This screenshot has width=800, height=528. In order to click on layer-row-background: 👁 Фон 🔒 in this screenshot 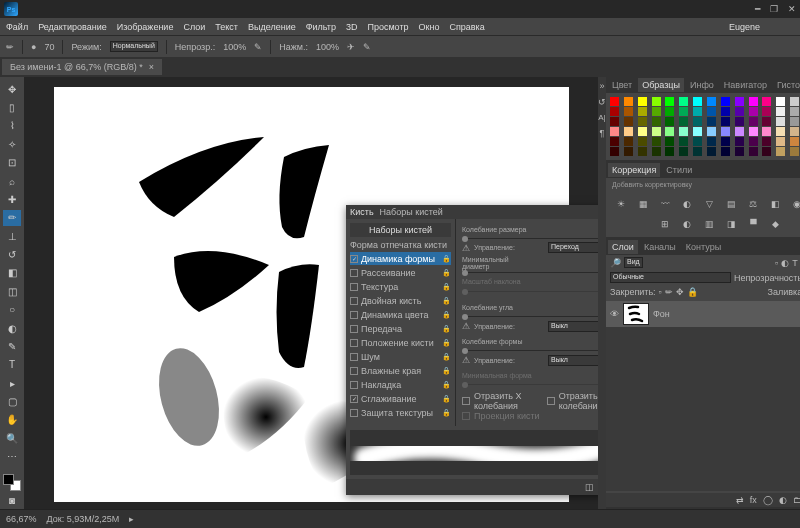, I will do `click(703, 314)`.